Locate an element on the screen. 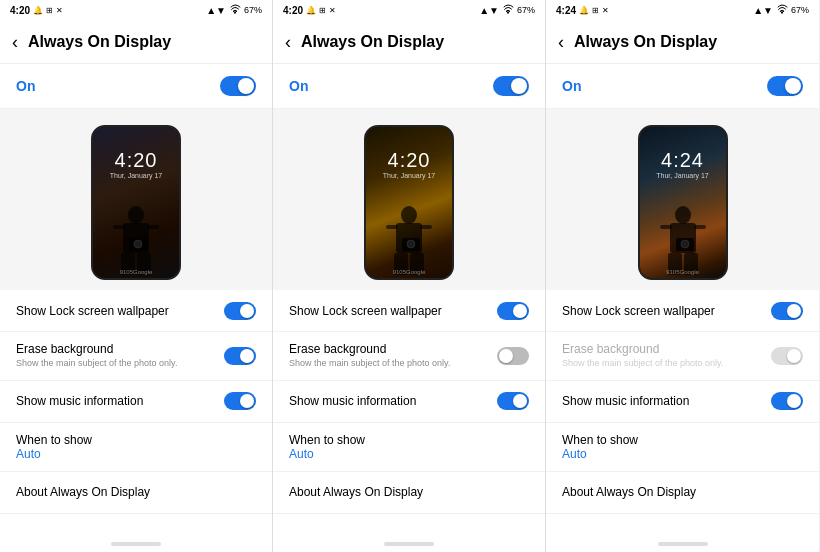 This screenshot has height=552, width=820. notification-icon: 🔔 is located at coordinates (38, 10).